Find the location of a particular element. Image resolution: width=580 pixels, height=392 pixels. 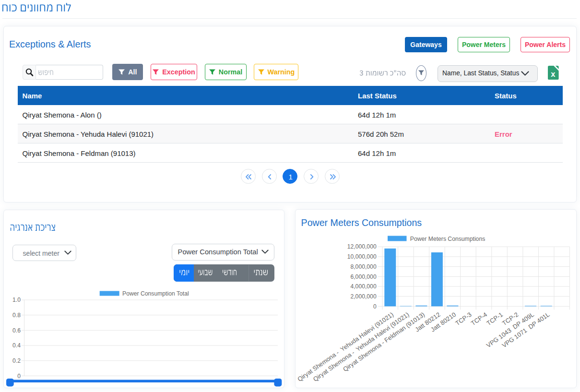

svg-text: 0.4 is located at coordinates (16, 345).